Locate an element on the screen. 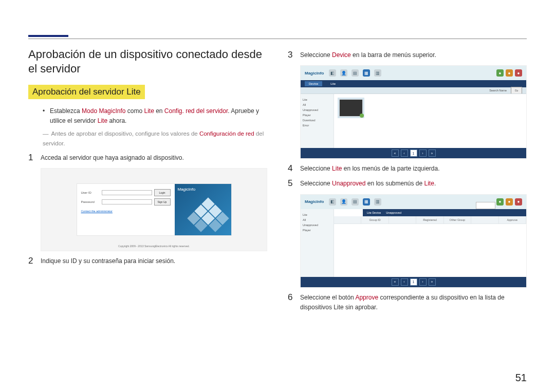  app-logo: MagicInfo is located at coordinates (314, 201).